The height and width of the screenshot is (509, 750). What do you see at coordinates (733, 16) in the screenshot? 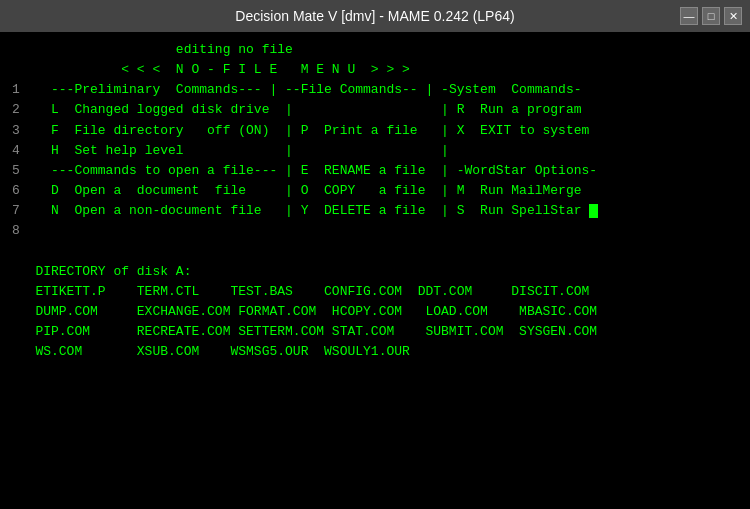
I see `close-button: ✕` at bounding box center [733, 16].